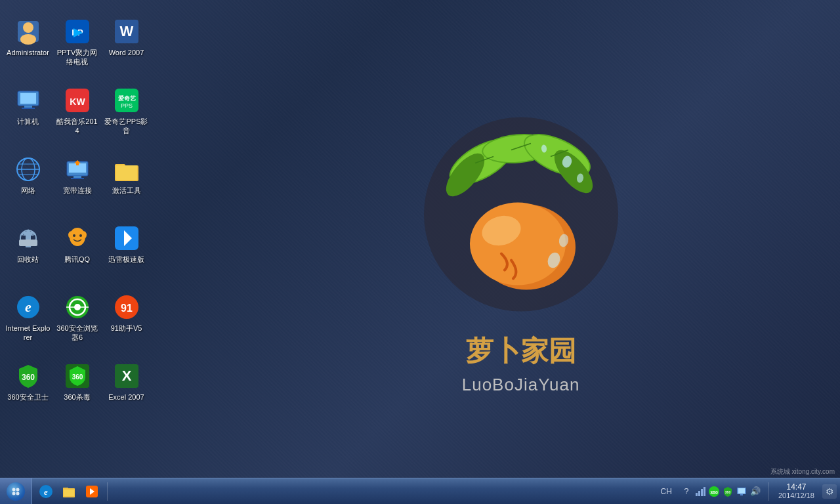  What do you see at coordinates (77, 397) in the screenshot?
I see `icon-360kill-label: 360杀毒` at bounding box center [77, 397].